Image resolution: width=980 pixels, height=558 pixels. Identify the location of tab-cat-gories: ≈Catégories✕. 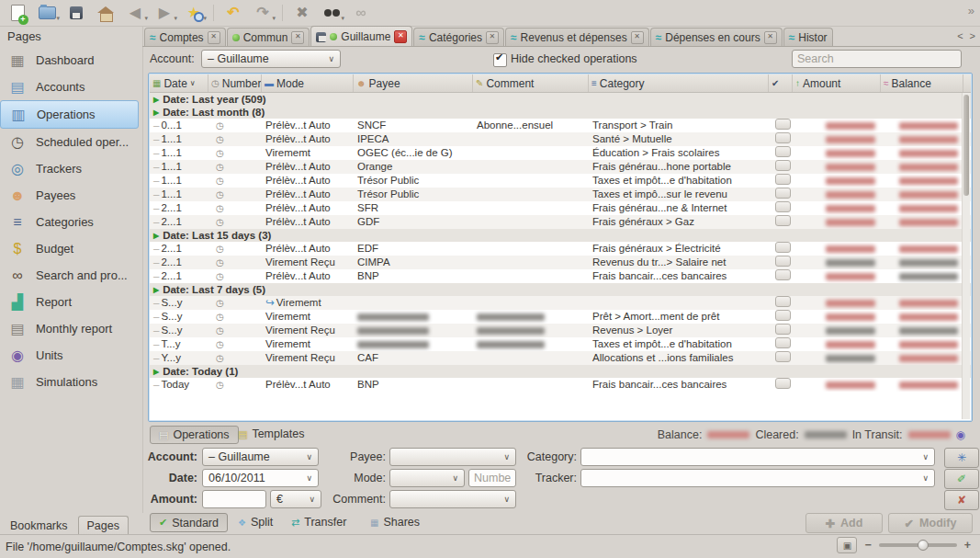
(459, 37).